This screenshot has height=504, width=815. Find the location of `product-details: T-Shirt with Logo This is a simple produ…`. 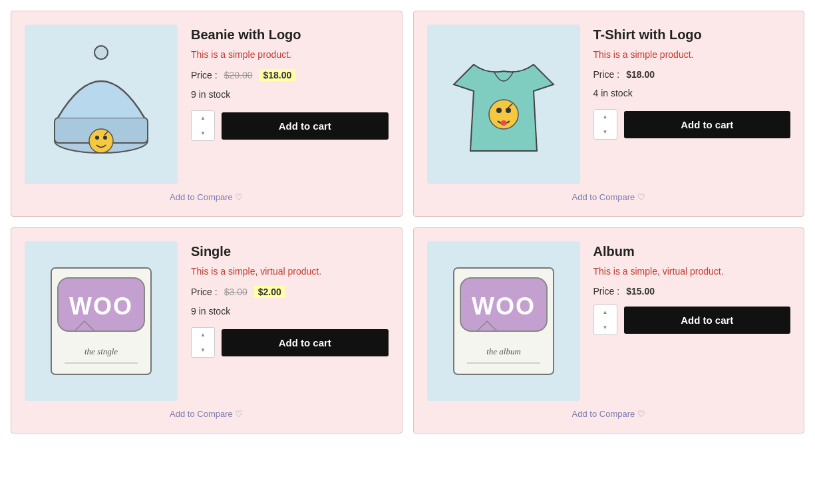

product-details: T-Shirt with Logo This is a simple produ… is located at coordinates (692, 104).